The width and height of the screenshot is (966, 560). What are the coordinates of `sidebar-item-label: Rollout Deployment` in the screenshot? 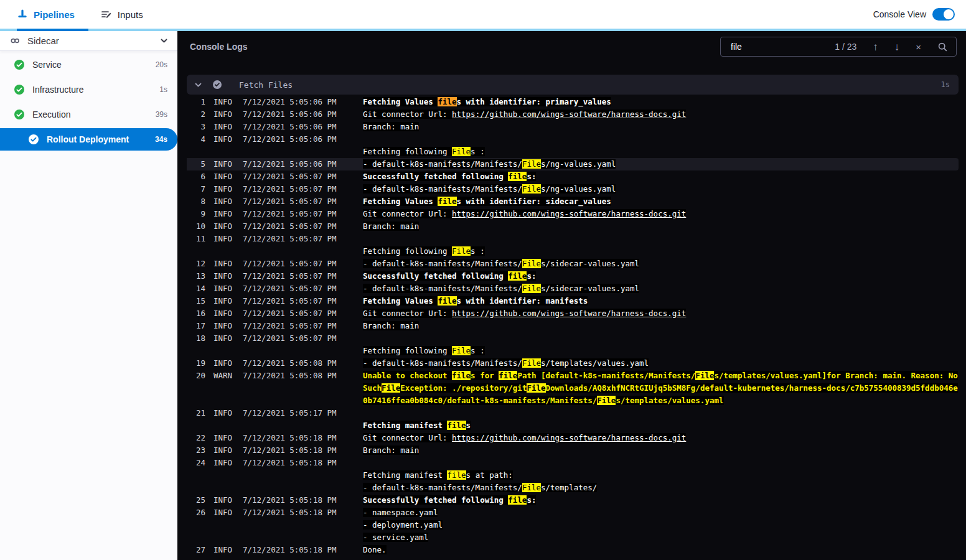 It's located at (88, 139).